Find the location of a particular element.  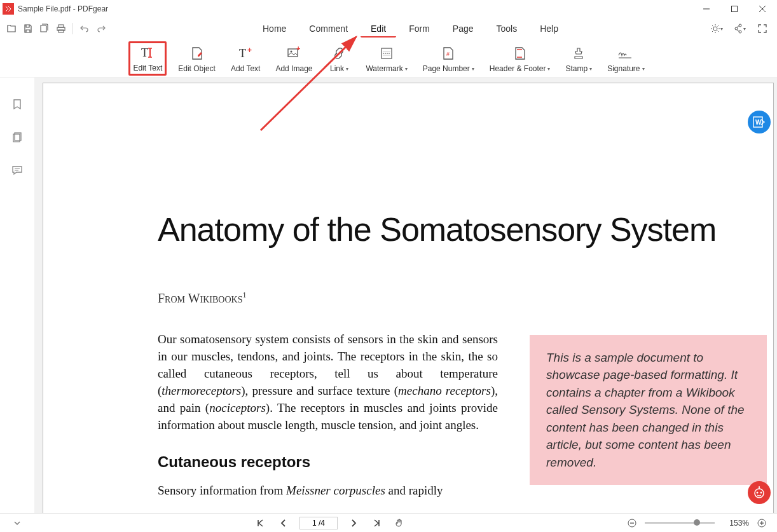

convert-to-word-button: W is located at coordinates (759, 122).